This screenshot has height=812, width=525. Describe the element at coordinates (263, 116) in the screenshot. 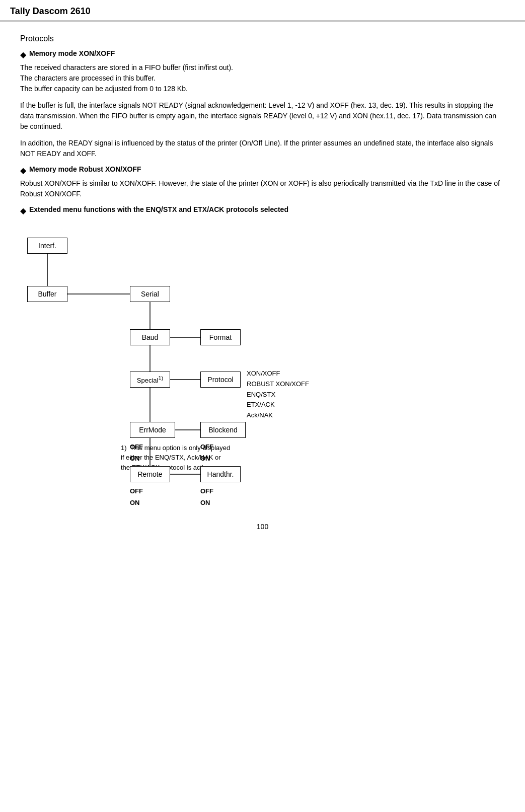

I see `para-2: If the buffer is full, the interface sig…` at that location.